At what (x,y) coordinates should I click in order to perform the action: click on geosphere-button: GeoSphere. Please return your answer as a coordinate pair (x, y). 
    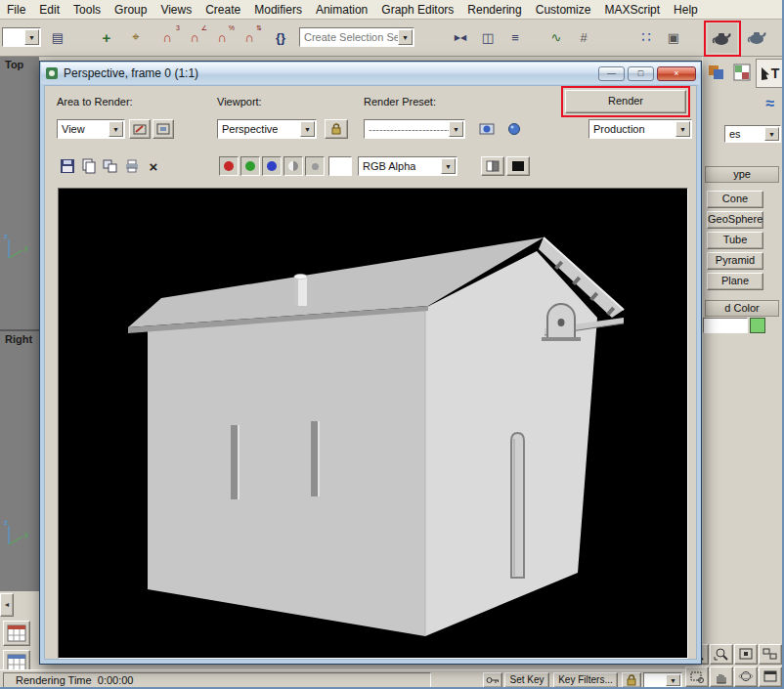
    Looking at the image, I should click on (735, 220).